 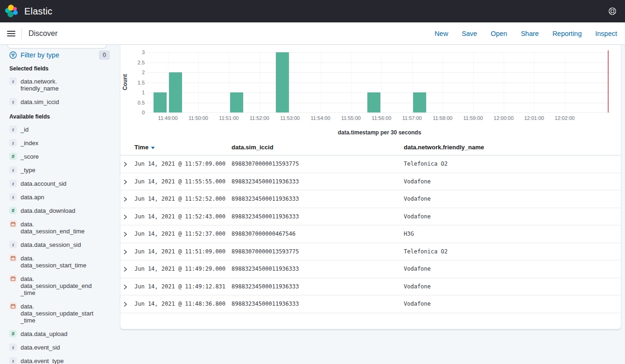 I want to click on x-tick-label: 12:01:00, so click(x=534, y=118).